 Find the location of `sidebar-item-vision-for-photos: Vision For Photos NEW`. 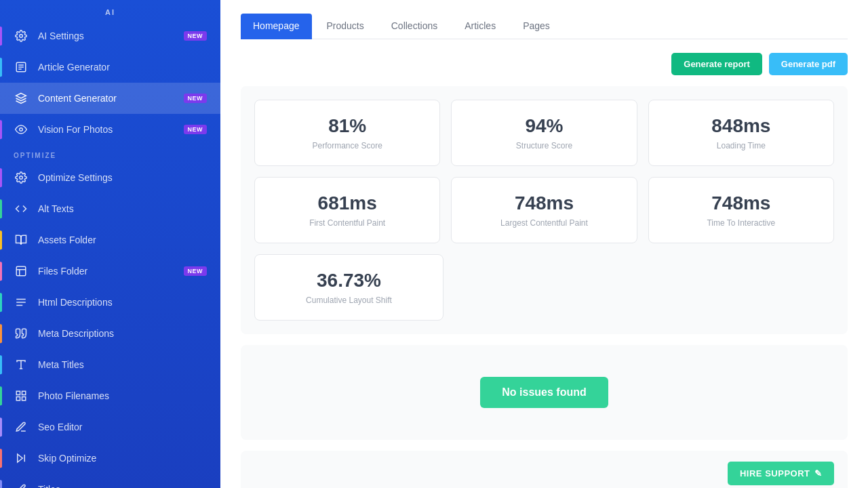

sidebar-item-vision-for-photos: Vision For Photos NEW is located at coordinates (110, 129).